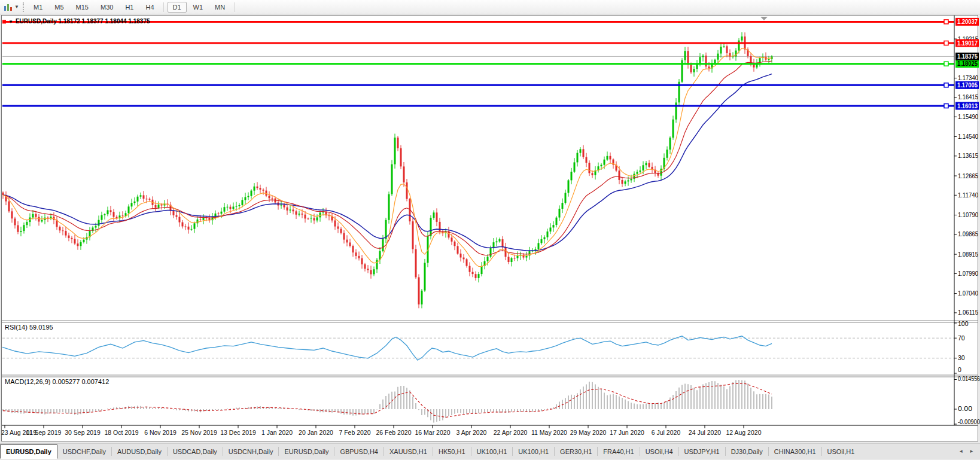  What do you see at coordinates (666, 432) in the screenshot?
I see `svg-text: 6 Jul 2020` at bounding box center [666, 432].